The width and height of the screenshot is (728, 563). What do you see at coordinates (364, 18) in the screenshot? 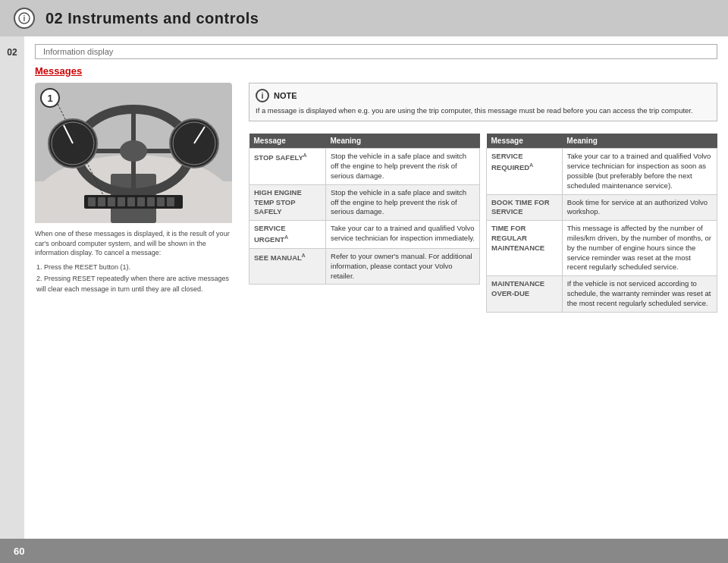
I see `header-bar: i 02 Instruments and controls` at bounding box center [364, 18].